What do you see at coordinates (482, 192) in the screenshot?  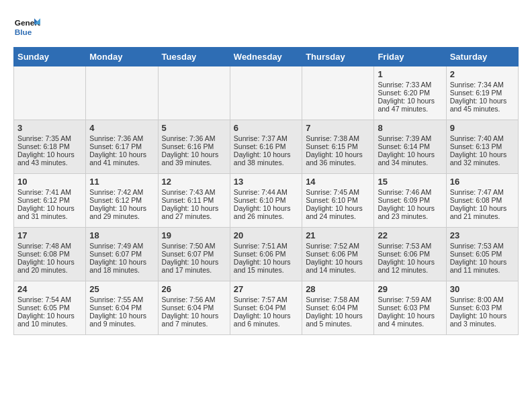 I see `day-info-line: Sunrise: 7:47 AM` at bounding box center [482, 192].